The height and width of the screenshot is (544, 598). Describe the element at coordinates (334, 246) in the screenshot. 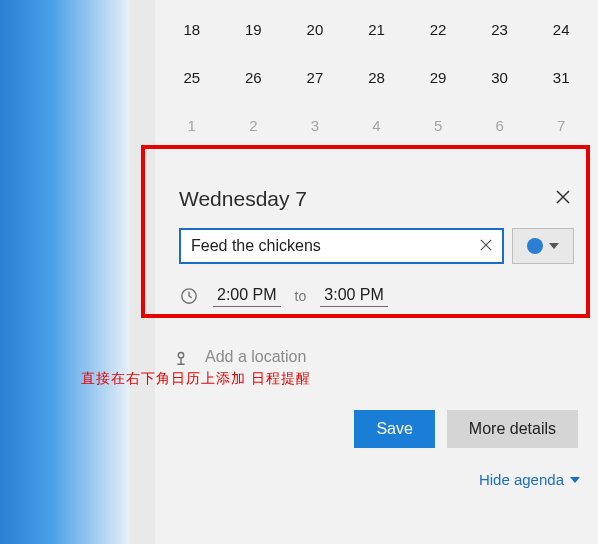

I see `event-name-input` at that location.